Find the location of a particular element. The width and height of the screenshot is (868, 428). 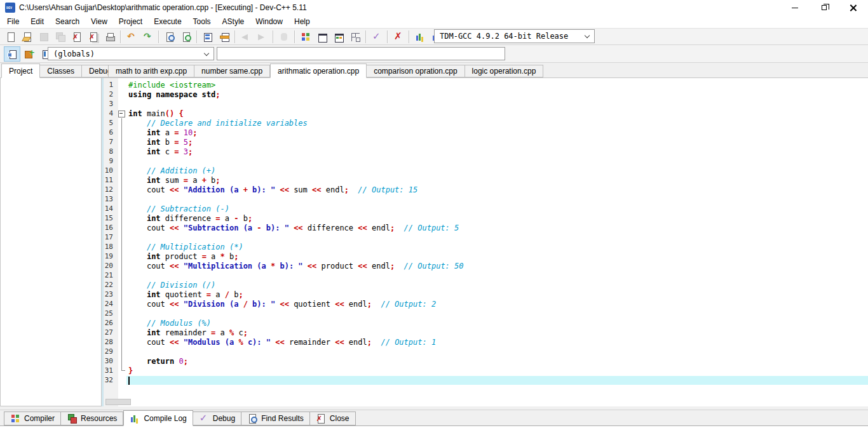

line-number: 7 is located at coordinates (109, 142).